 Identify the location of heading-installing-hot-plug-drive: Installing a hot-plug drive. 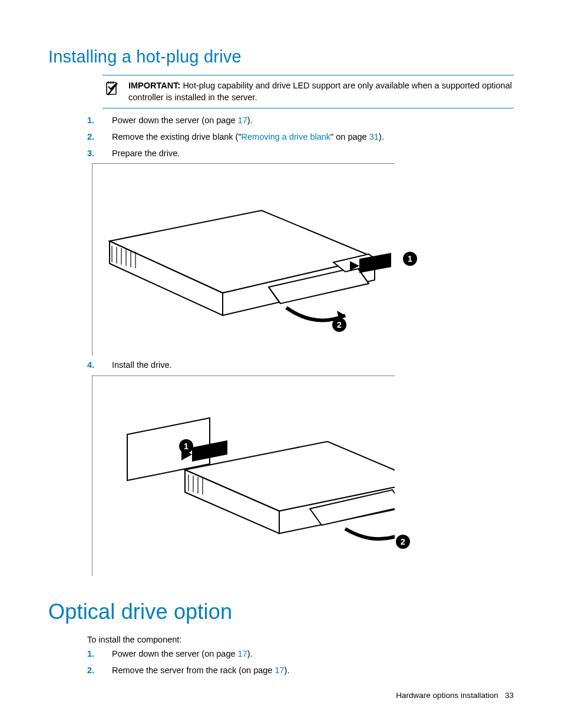
(281, 57).